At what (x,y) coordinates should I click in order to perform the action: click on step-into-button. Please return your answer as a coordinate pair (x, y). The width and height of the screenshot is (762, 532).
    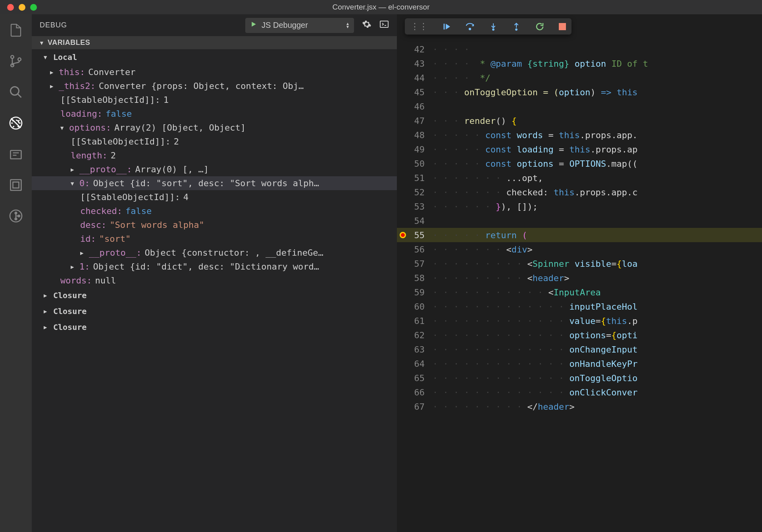
    Looking at the image, I should click on (493, 27).